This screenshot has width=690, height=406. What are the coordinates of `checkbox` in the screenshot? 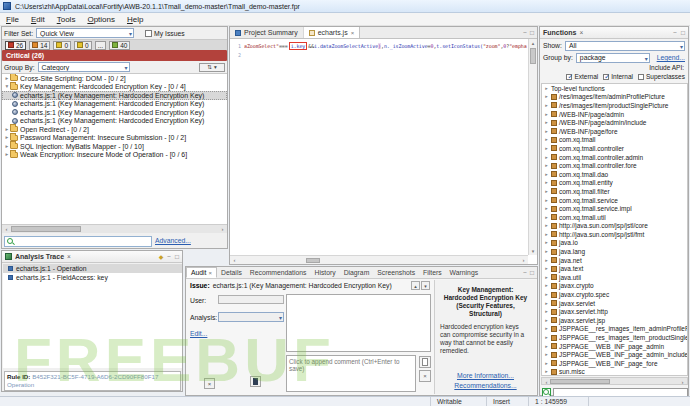 It's located at (569, 77).